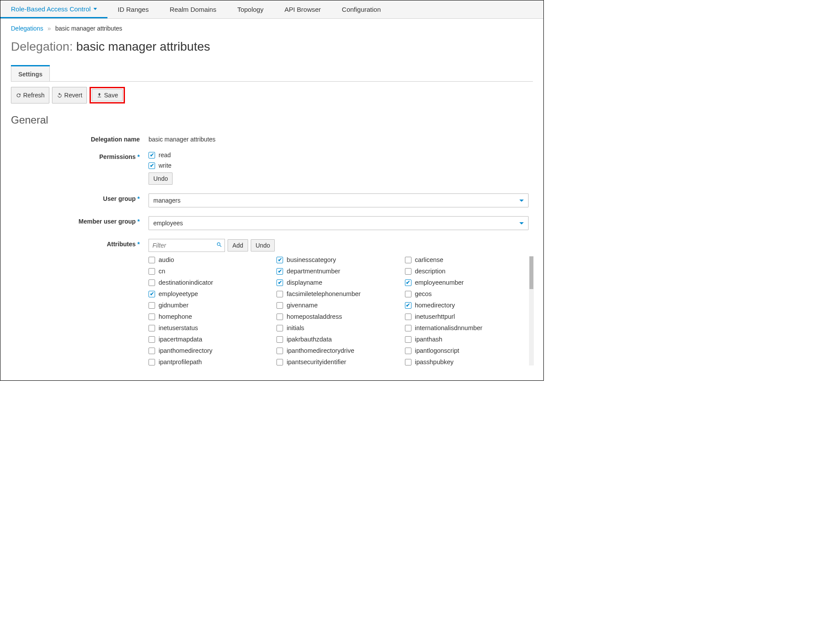 The image size is (840, 641). I want to click on attribute-label: inetuserstatus, so click(178, 328).